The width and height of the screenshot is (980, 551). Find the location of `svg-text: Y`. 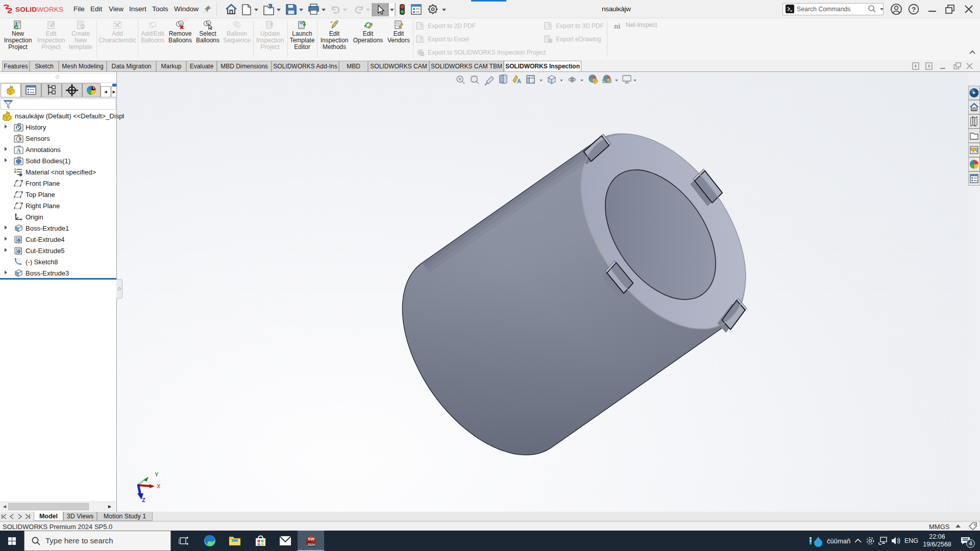

svg-text: Y is located at coordinates (157, 474).